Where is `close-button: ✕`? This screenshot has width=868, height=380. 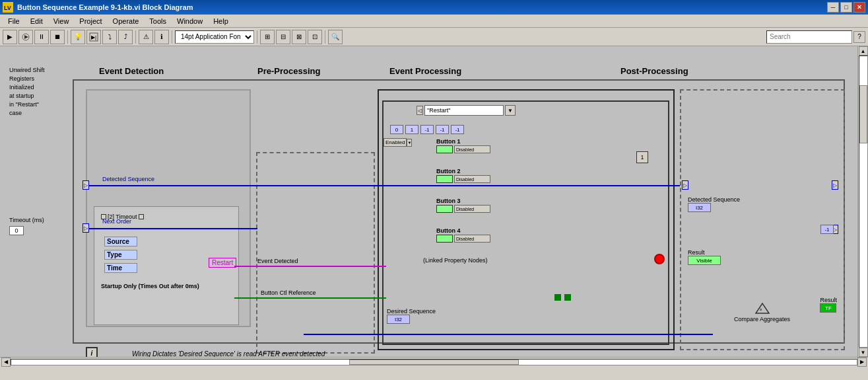 close-button: ✕ is located at coordinates (859, 7).